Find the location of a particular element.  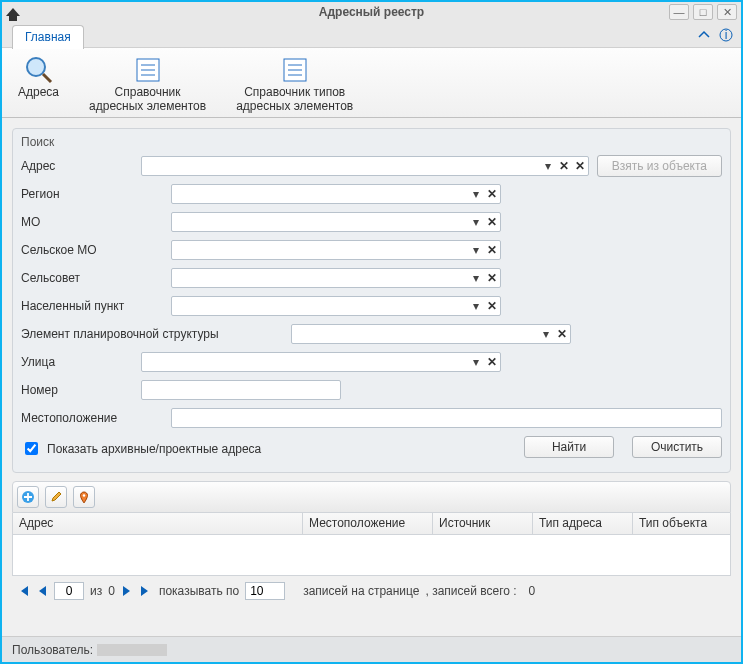

ribbon-panel: Адреса Справочник адресных элементов Спр… is located at coordinates (372, 83).